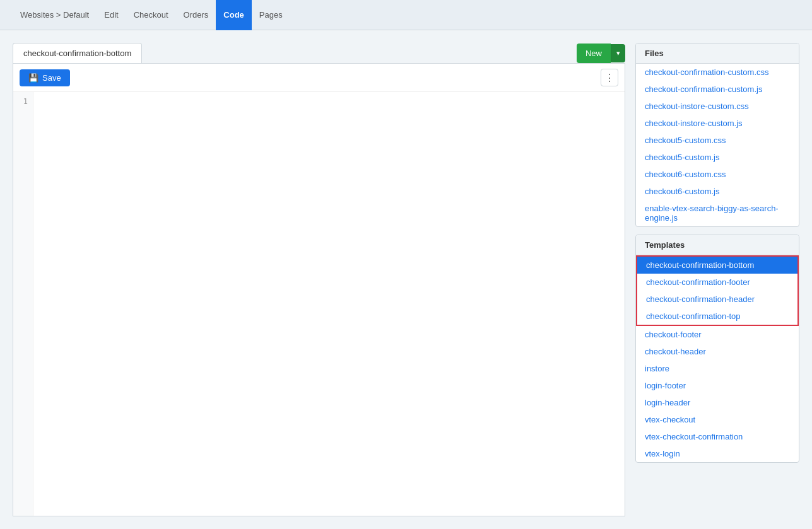 Image resolution: width=812 pixels, height=529 pixels. What do you see at coordinates (609, 78) in the screenshot?
I see `more-options-button: ⋮` at bounding box center [609, 78].